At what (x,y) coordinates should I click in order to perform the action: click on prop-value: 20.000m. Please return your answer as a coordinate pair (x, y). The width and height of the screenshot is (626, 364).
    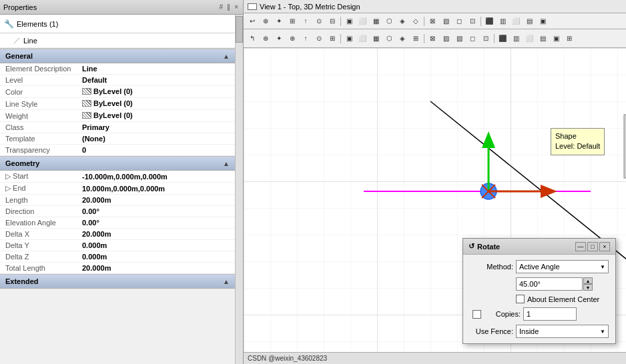
    Looking at the image, I should click on (156, 235).